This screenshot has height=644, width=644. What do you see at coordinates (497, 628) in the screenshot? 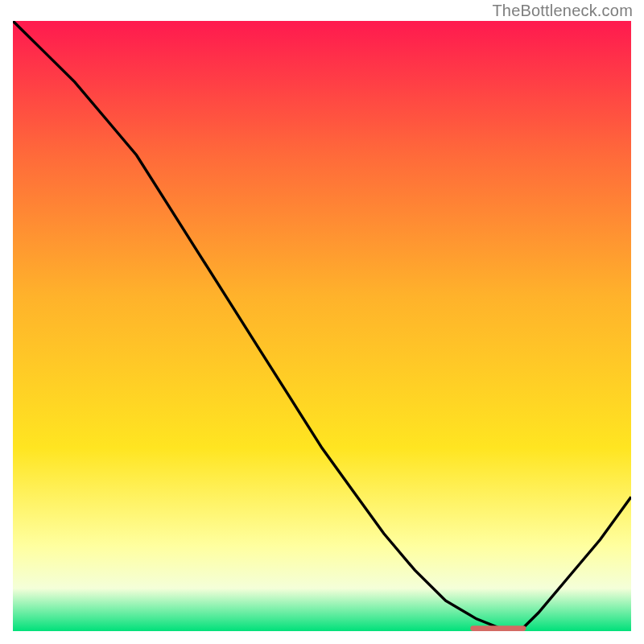
I see `plateau-highlight-marker` at bounding box center [497, 628].